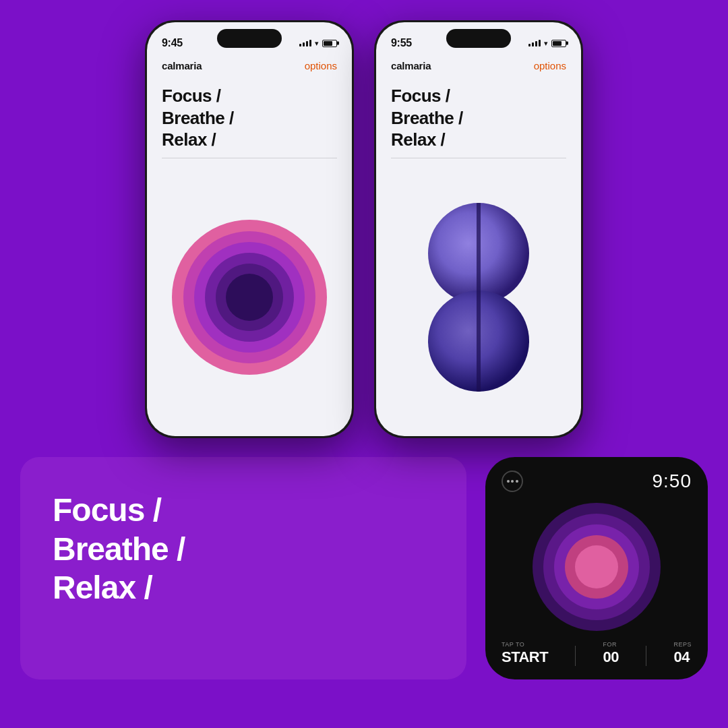 This screenshot has height=728, width=728. Describe the element at coordinates (611, 644) in the screenshot. I see `for-label: FOR` at that location.